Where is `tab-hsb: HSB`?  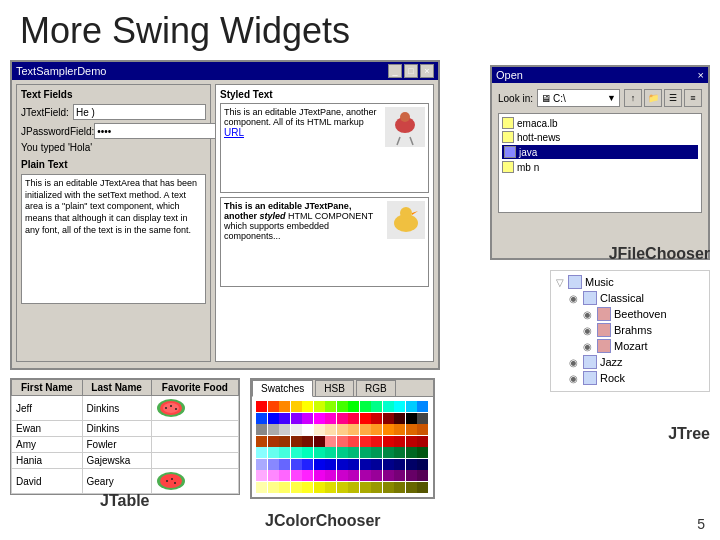 tab-hsb: HSB is located at coordinates (334, 388).